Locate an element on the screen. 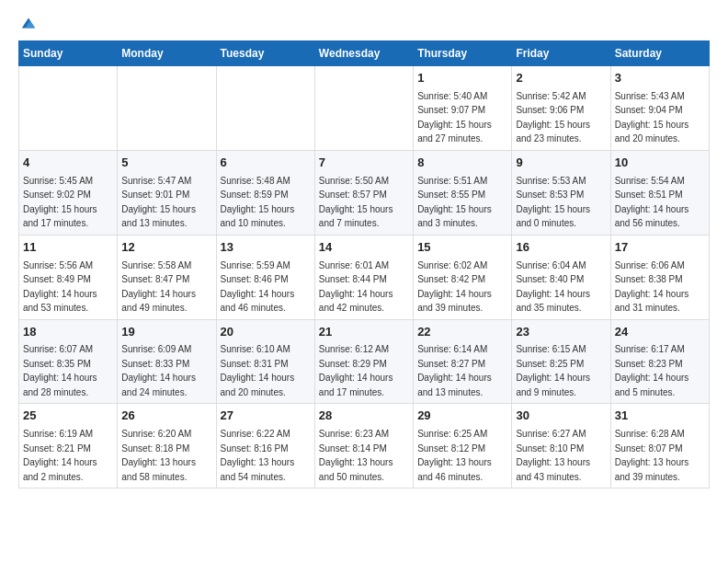 The width and height of the screenshot is (728, 563). day-number: 14 is located at coordinates (364, 248).